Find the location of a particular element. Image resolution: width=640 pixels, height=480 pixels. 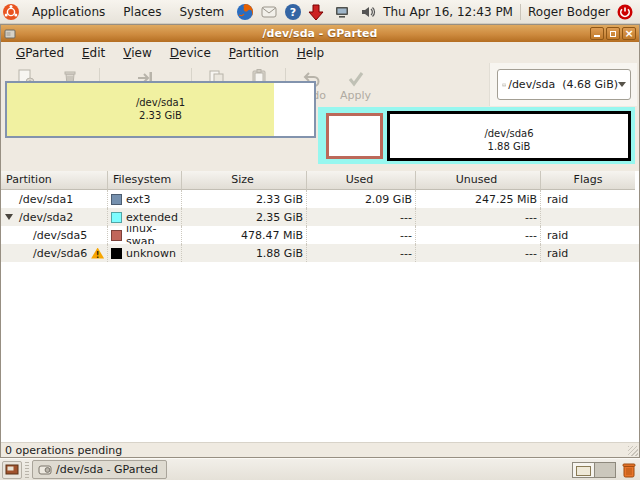

col-header-unused: Unused is located at coordinates (478, 180).